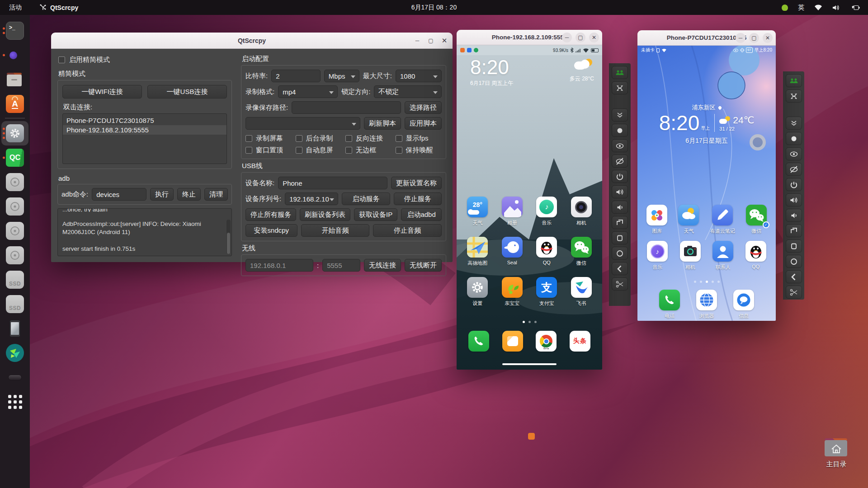 The width and height of the screenshot is (868, 488). Describe the element at coordinates (689, 220) in the screenshot. I see `app-天气: 天气` at that location.